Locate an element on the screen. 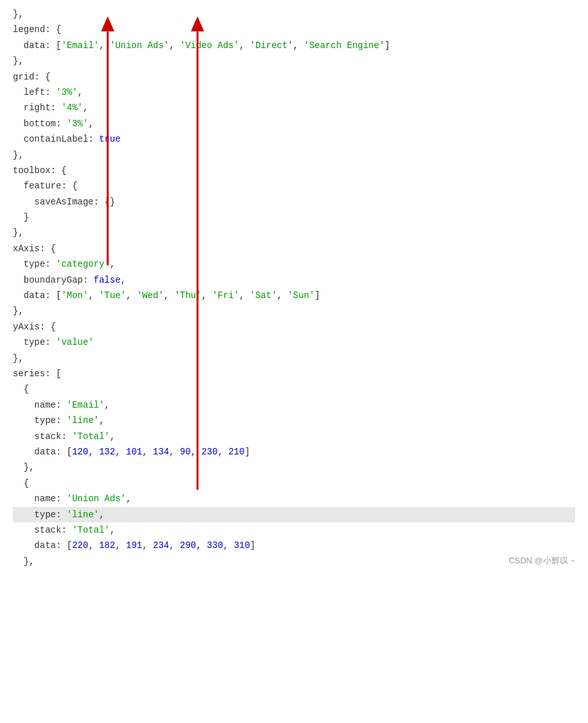  code-line: name: 'Union Ads', is located at coordinates (294, 499).